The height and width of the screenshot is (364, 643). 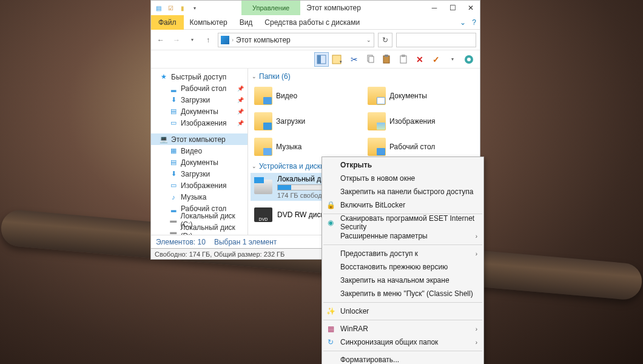 I want to click on drive-tools-tab: Средства работы с дисками, so click(x=312, y=22).